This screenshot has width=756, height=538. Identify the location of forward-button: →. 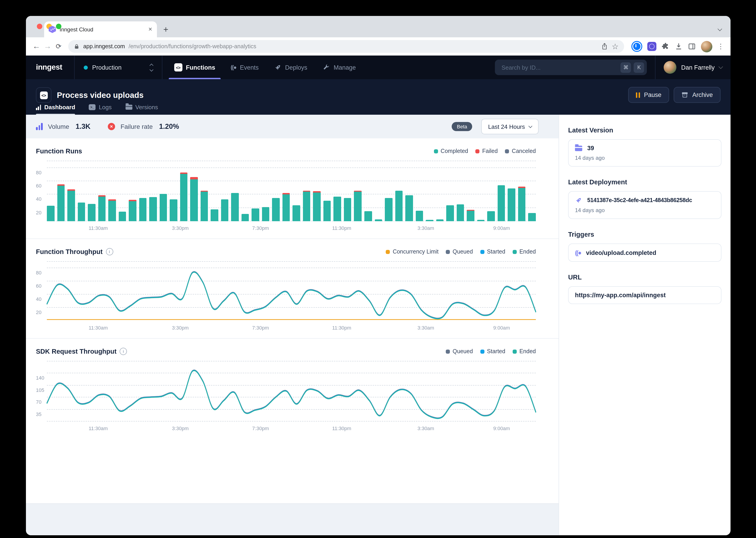
(48, 46).